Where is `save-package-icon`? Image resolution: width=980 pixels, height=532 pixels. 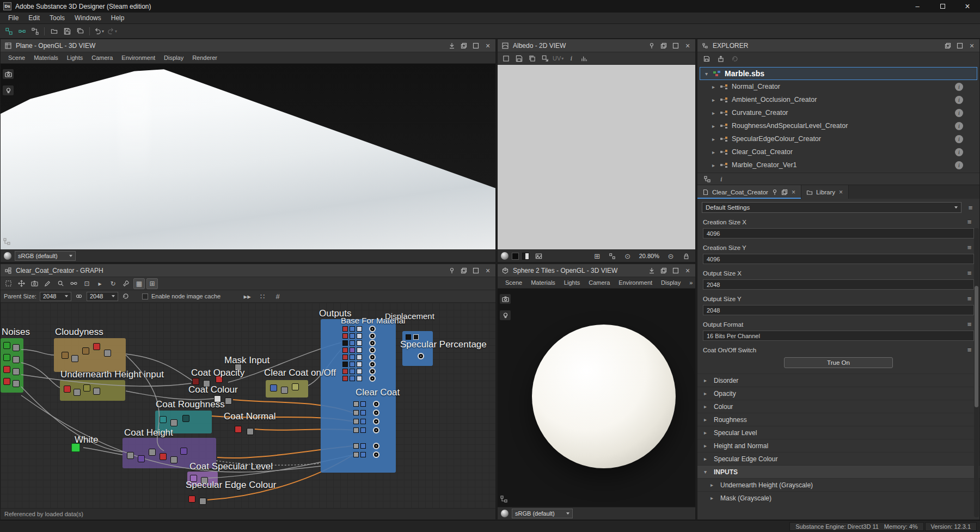 save-package-icon is located at coordinates (707, 59).